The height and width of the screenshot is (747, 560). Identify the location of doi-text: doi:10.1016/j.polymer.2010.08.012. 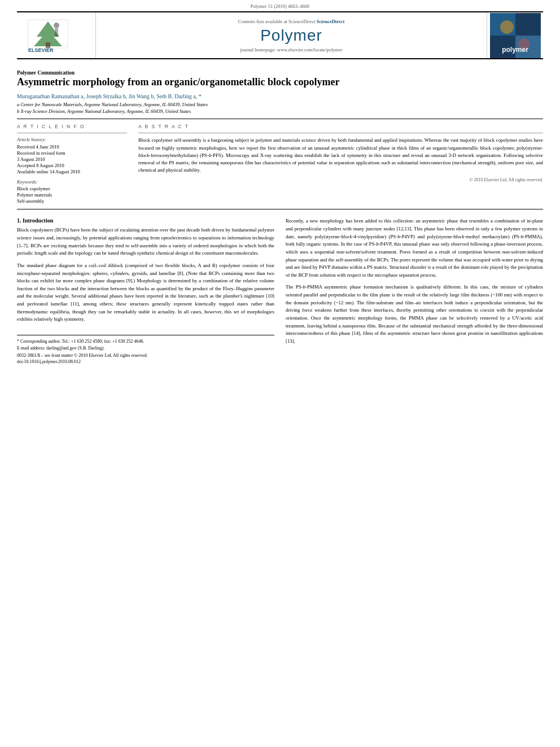
(146, 361).